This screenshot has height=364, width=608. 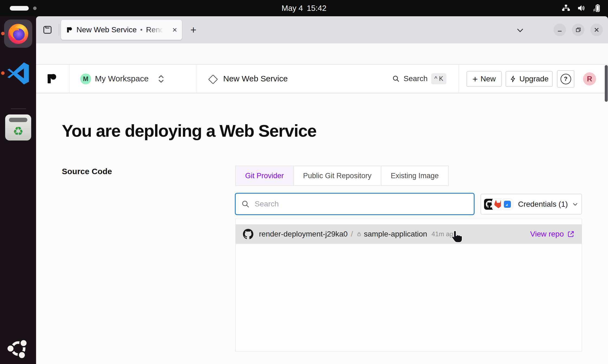 I want to click on plus-icon: +, so click(x=475, y=79).